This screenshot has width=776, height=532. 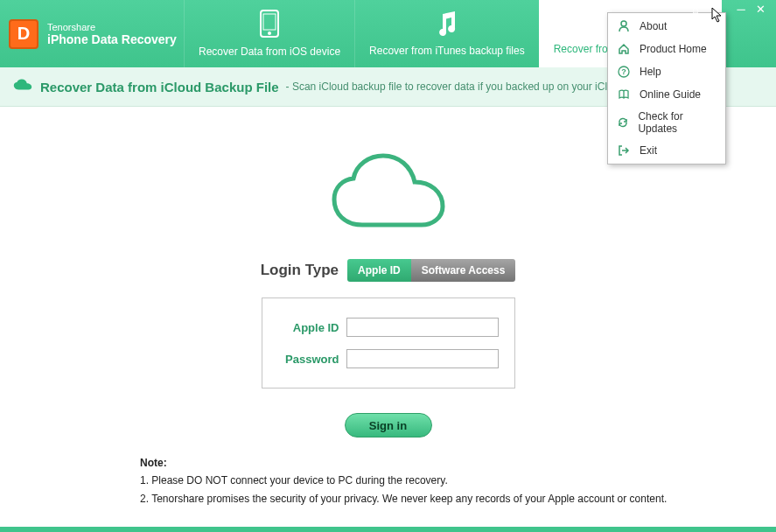 What do you see at coordinates (431, 270) in the screenshot?
I see `login-type-toggle: Apple ID Software Access` at bounding box center [431, 270].